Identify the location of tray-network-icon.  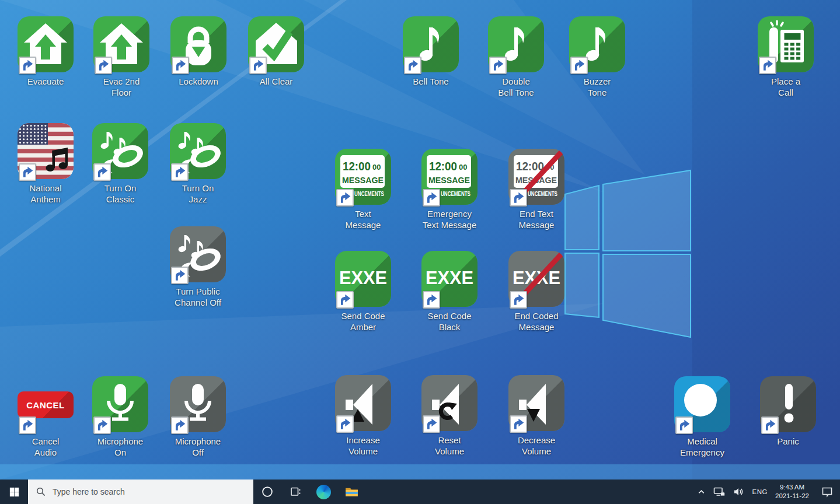
(719, 492).